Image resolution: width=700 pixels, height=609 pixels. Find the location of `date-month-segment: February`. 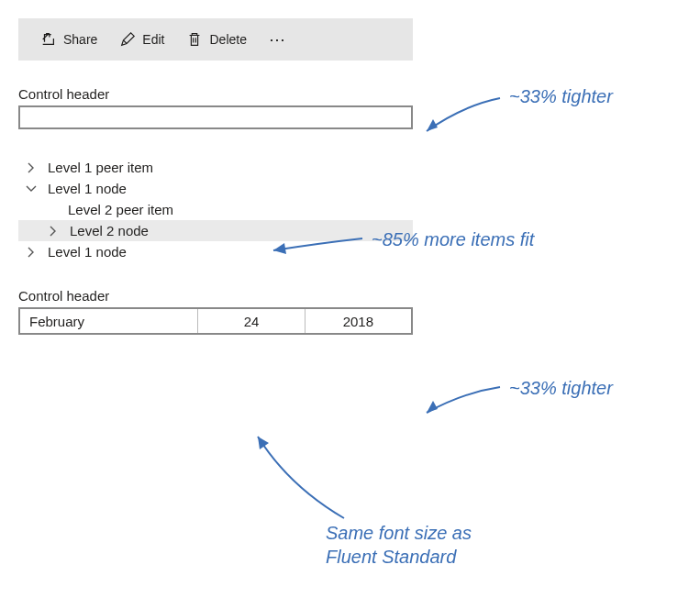

date-month-segment: February is located at coordinates (109, 321).